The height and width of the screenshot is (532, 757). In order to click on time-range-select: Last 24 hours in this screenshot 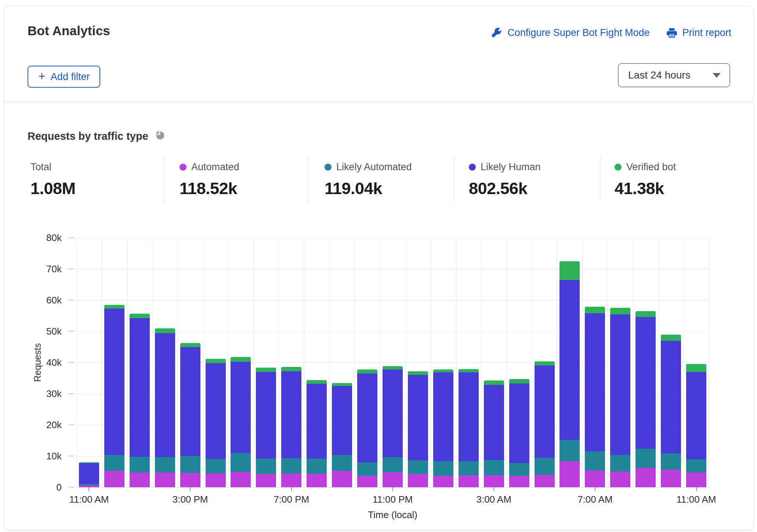, I will do `click(674, 75)`.